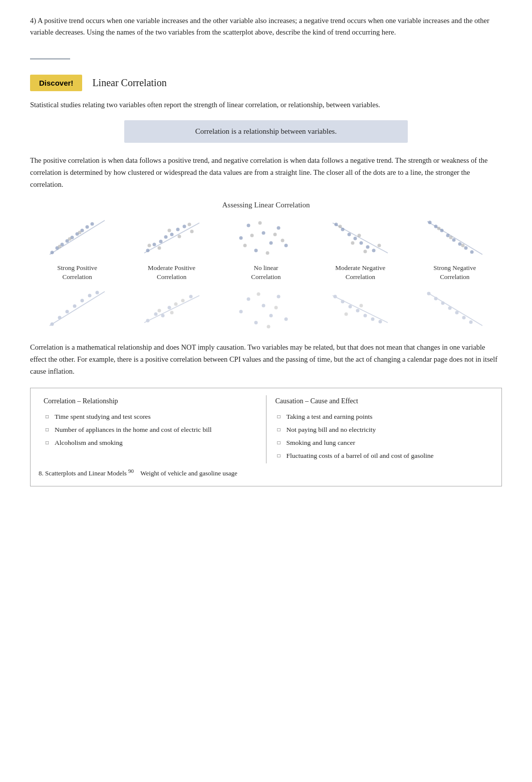 The height and width of the screenshot is (782, 532). Describe the element at coordinates (259, 26) in the screenshot. I see `section-4-body: A positive trend occurs when one variabl…` at that location.